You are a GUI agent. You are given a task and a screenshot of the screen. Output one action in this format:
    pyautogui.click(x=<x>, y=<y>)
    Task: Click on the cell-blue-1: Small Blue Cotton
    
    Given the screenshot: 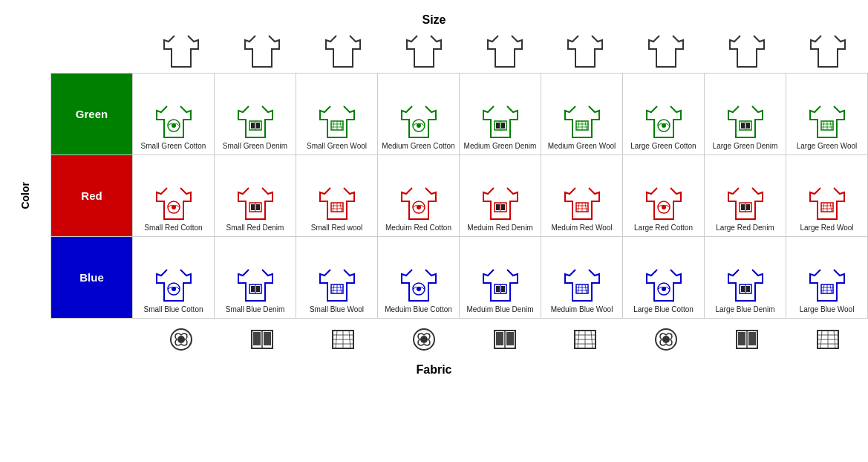 What is the action you would take?
    pyautogui.click(x=174, y=278)
    